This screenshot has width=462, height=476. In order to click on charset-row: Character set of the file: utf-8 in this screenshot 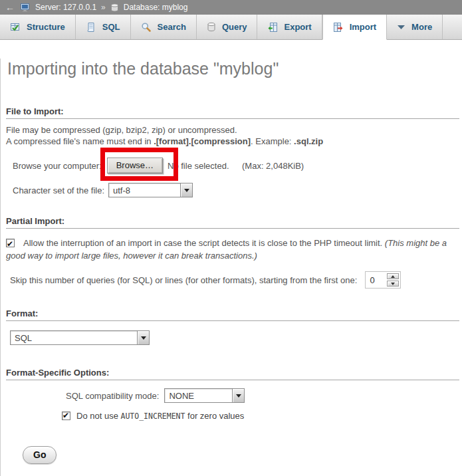, I will do `click(231, 190)`.